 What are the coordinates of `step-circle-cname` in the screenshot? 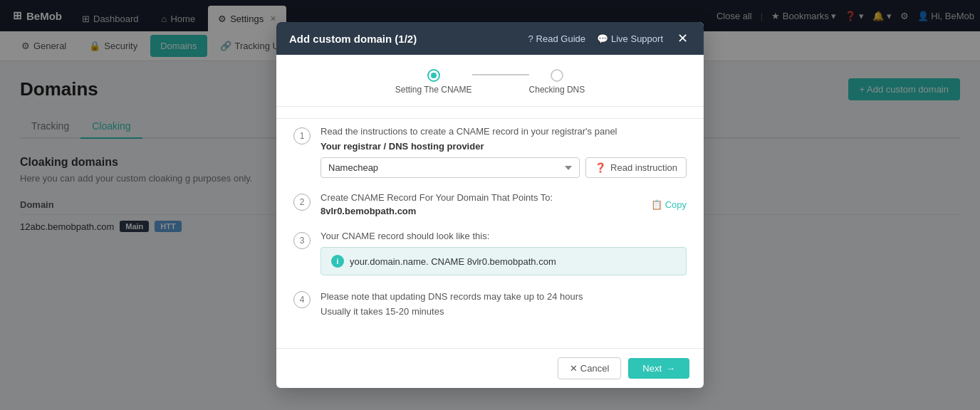 It's located at (434, 75).